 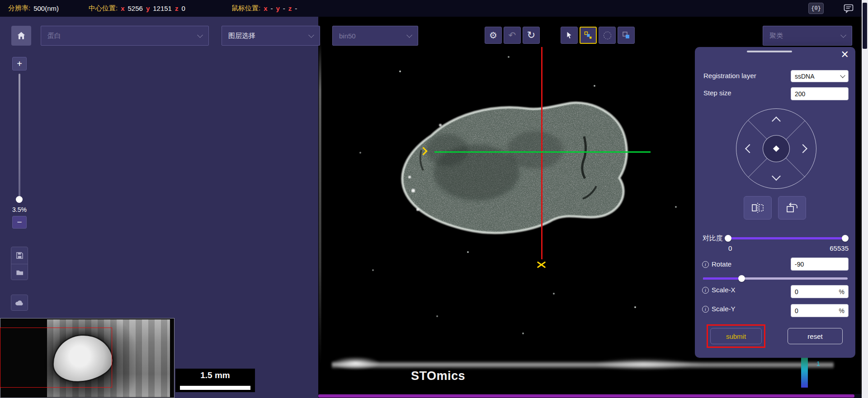 I want to click on zoom-out-button: −, so click(x=19, y=222).